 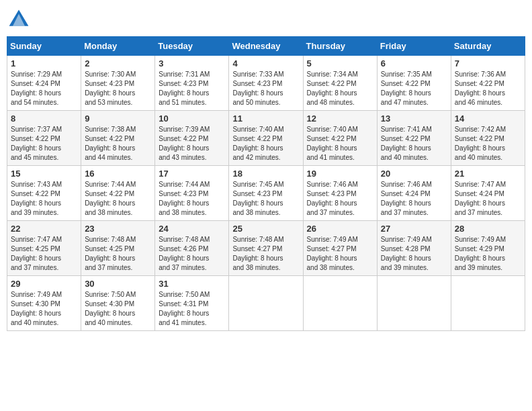 What do you see at coordinates (266, 83) in the screenshot?
I see `calendar-cell: 4Sunrise: 7:33 AM Sunset: 4:23 PM Daylig…` at bounding box center [266, 83].